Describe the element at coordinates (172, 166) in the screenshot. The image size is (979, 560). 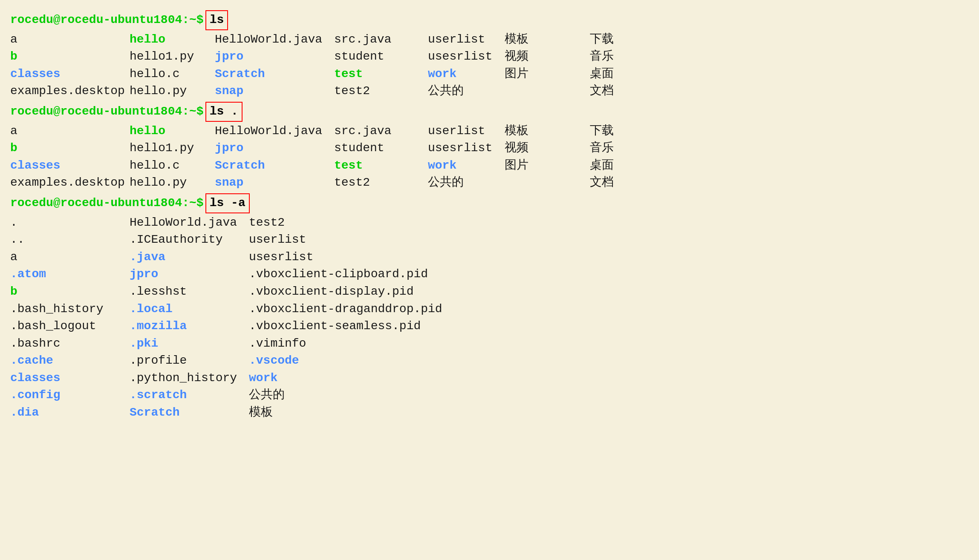
I see `ls2-r3c2: hello.c` at that location.